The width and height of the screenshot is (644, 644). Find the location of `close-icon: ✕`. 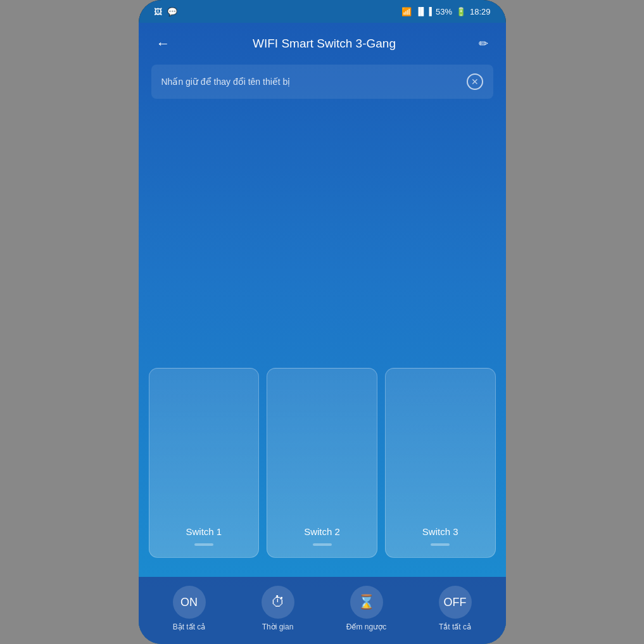

close-icon: ✕ is located at coordinates (475, 82).